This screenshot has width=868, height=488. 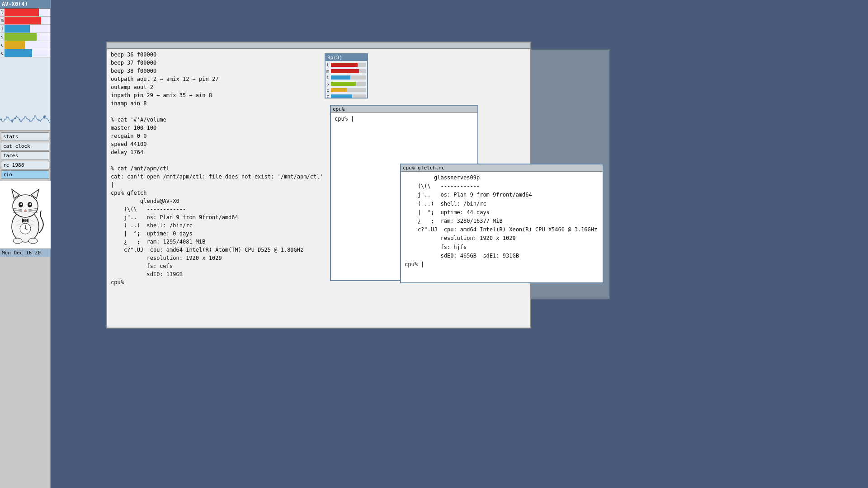 I want to click on monitor-row: i, so click(x=346, y=78).